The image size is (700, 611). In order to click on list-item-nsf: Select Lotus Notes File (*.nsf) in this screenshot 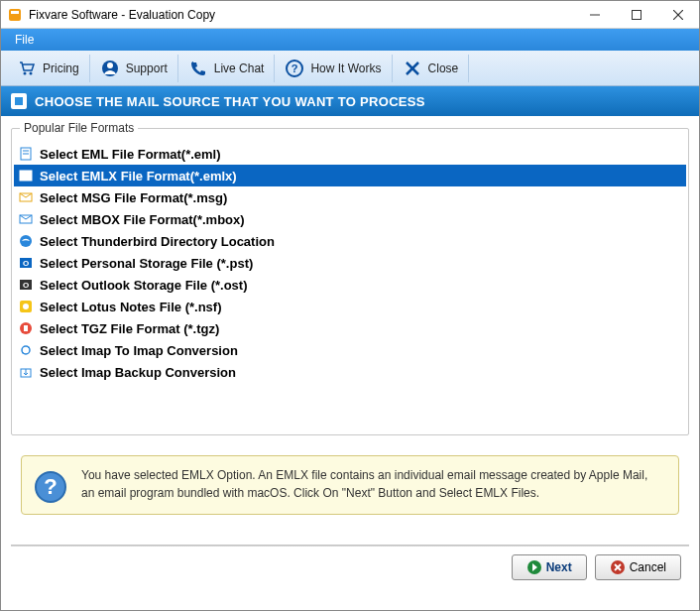, I will do `click(350, 306)`.